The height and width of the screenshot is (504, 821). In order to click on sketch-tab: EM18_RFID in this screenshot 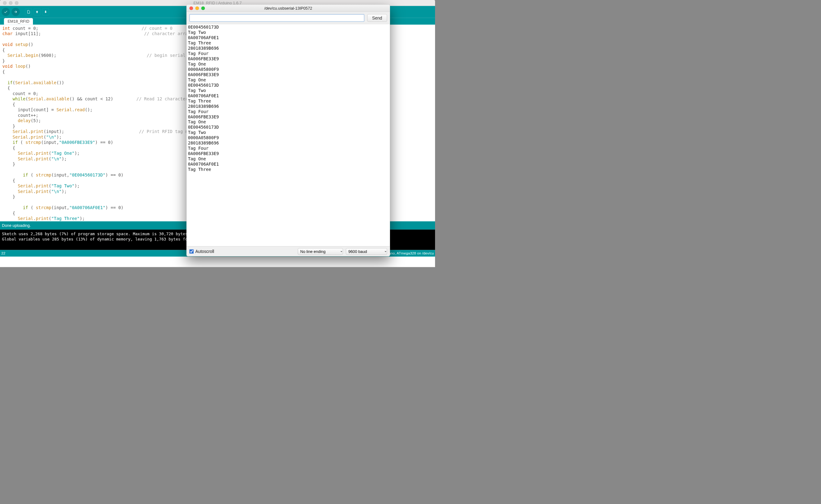, I will do `click(19, 21)`.